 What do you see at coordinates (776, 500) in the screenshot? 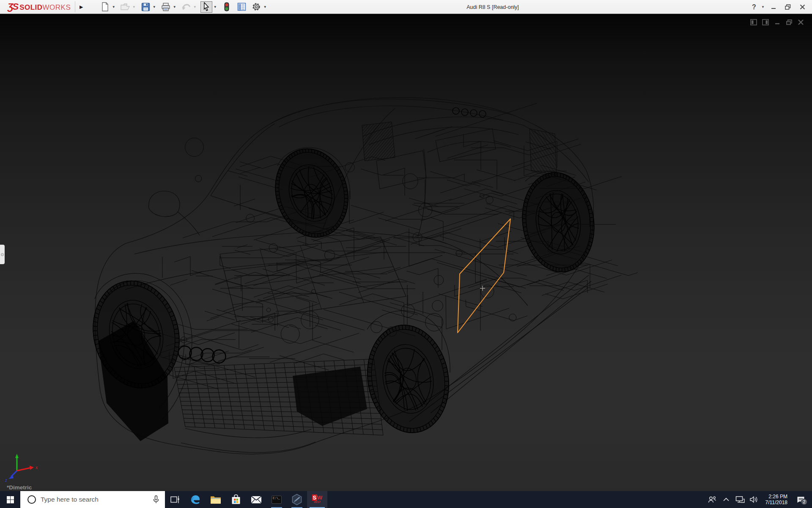
I see `taskbar-clock: 2:26 PM 7/11/2018` at bounding box center [776, 500].